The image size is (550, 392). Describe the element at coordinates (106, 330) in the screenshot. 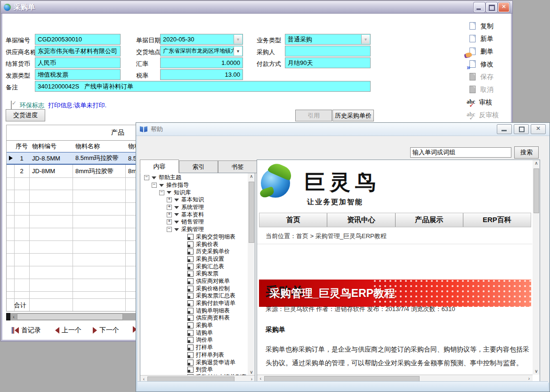

I see `next-record-button: 下一个` at that location.